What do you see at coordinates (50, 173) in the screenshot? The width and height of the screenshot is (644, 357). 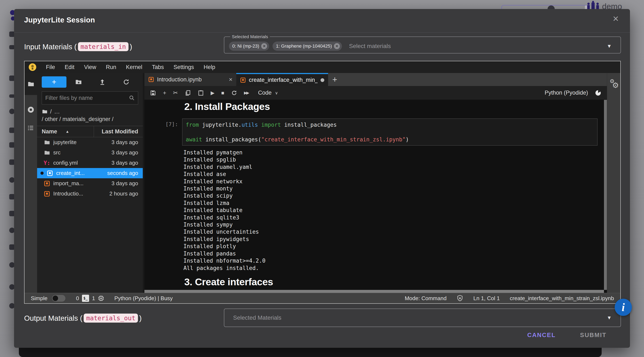 I see `notebook-icon` at bounding box center [50, 173].